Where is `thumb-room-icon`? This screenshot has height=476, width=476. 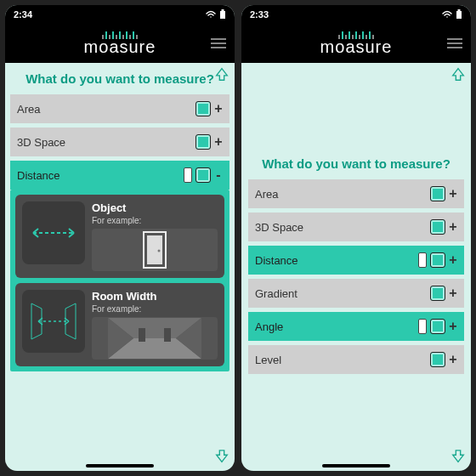 thumb-room-icon is located at coordinates (54, 321).